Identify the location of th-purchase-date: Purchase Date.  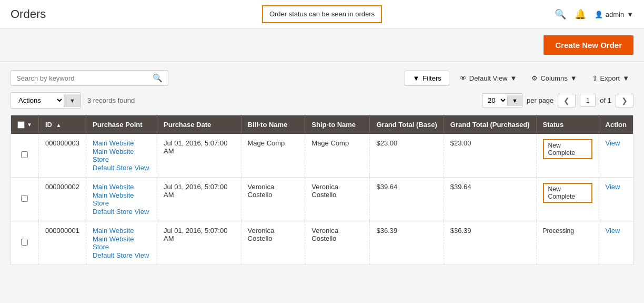
(199, 125).